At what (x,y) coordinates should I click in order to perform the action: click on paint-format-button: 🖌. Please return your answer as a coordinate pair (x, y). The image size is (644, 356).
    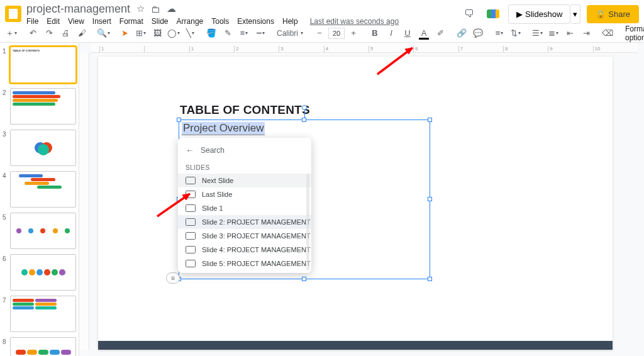
    Looking at the image, I should click on (82, 33).